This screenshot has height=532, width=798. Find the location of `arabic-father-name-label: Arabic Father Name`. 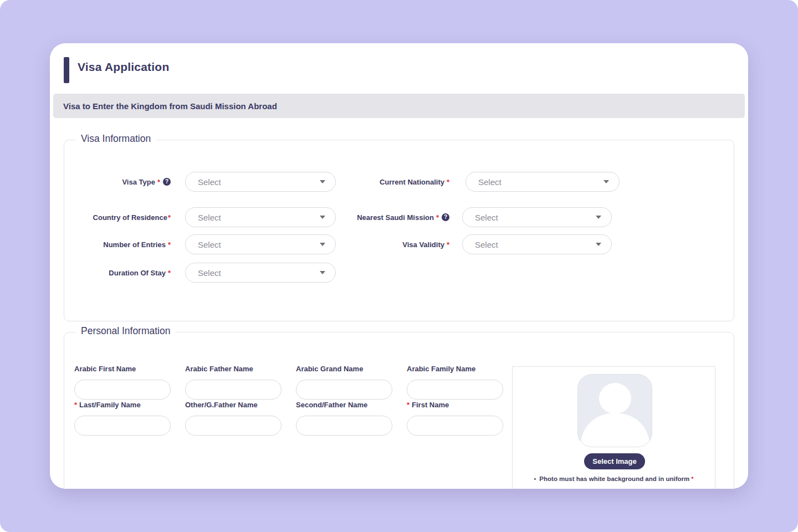

arabic-father-name-label: Arabic Father Name is located at coordinates (233, 369).